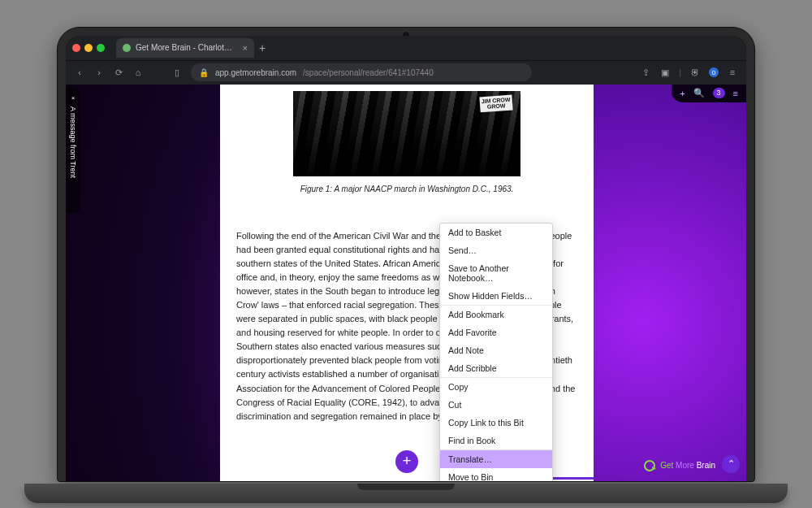  What do you see at coordinates (127, 48) in the screenshot?
I see `favicon-icon` at bounding box center [127, 48].